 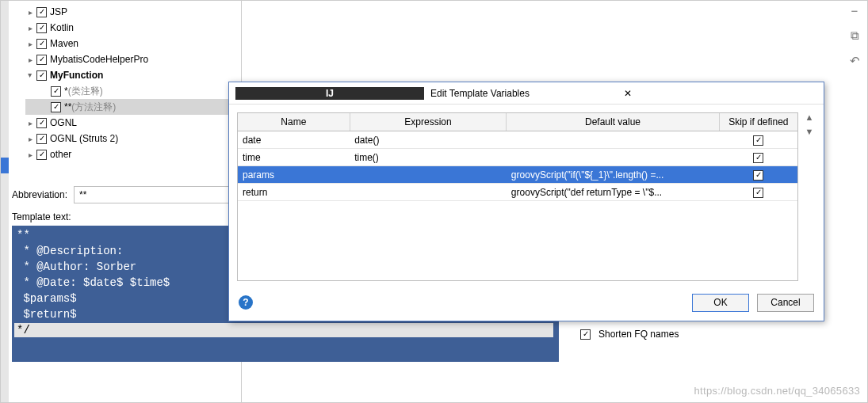 I want to click on tree-item: ▸JSP, so click(x=130, y=12).